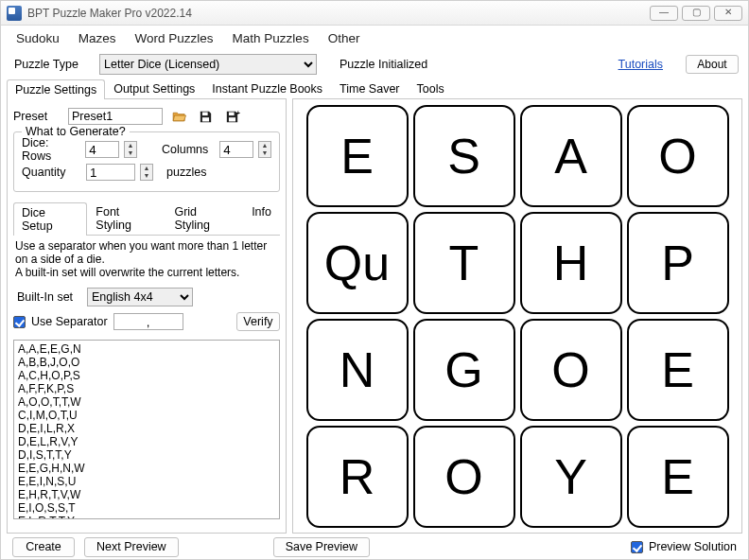  Describe the element at coordinates (267, 89) in the screenshot. I see `tab-instant-puzzle-books: Instant Puzzle Books` at that location.